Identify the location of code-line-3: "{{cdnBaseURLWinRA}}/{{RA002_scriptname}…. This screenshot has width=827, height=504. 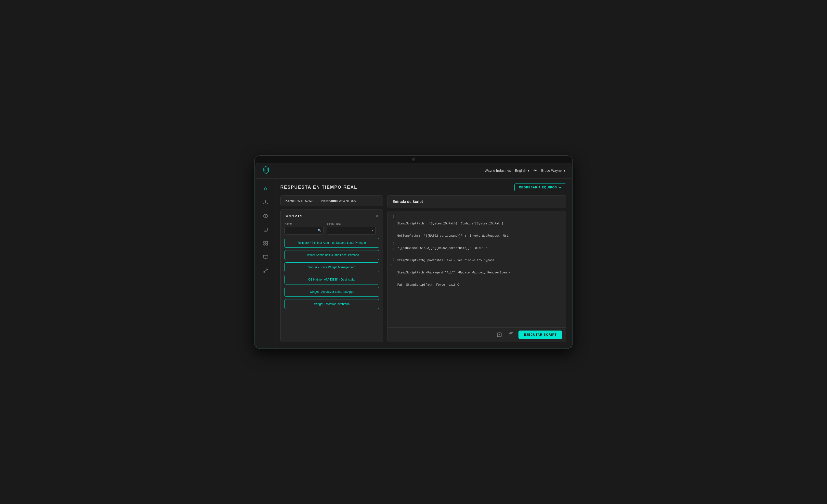
(480, 248).